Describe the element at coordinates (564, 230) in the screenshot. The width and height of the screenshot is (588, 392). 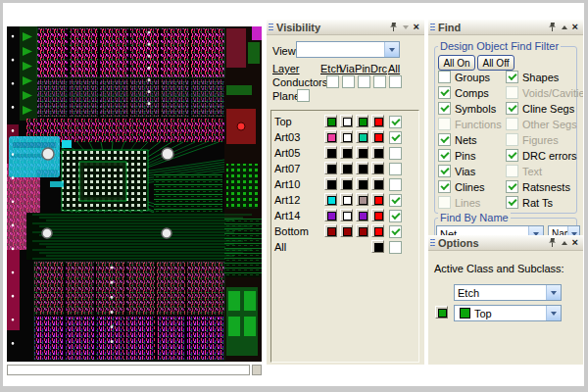
I see `name-mode-dropdown: Name` at that location.